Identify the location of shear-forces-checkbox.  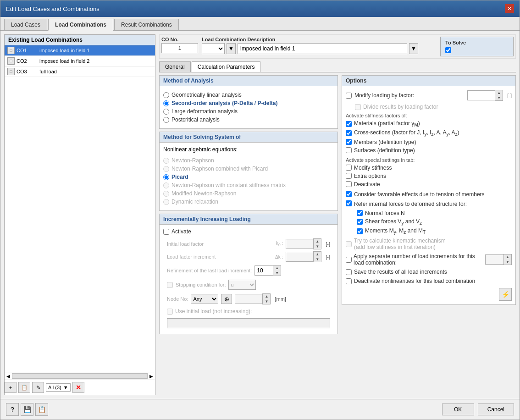
(360, 222).